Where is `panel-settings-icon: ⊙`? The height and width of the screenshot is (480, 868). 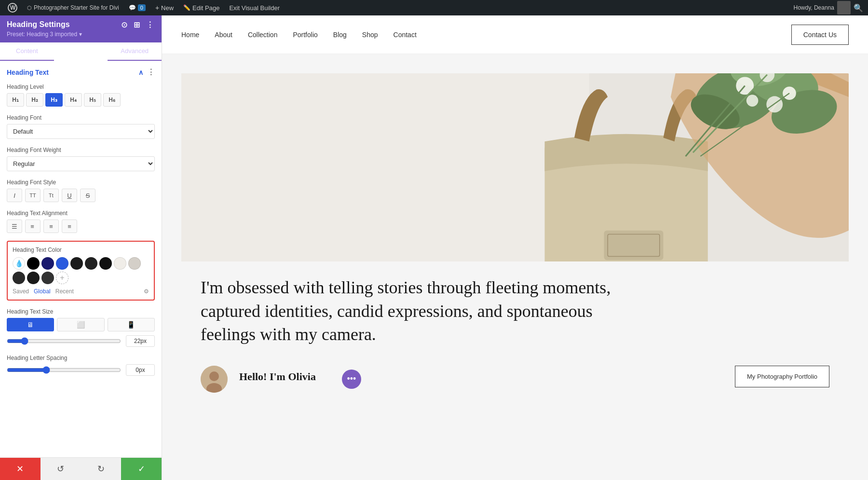 panel-settings-icon: ⊙ is located at coordinates (125, 25).